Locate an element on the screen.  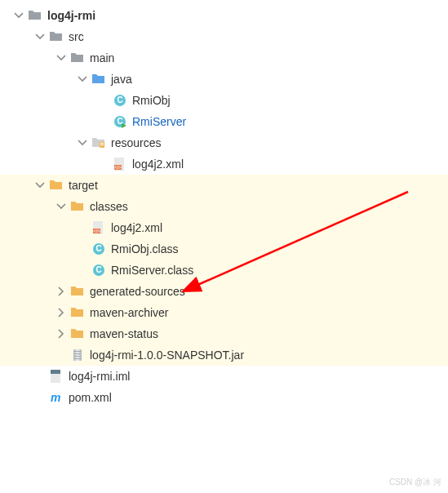
tree-label: generated-sources is located at coordinates (137, 291).